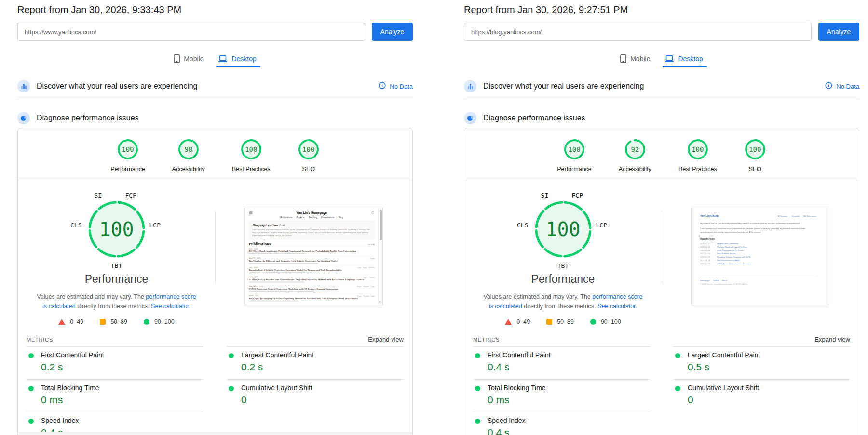  What do you see at coordinates (635, 149) in the screenshot?
I see `score-ring: 92` at bounding box center [635, 149].